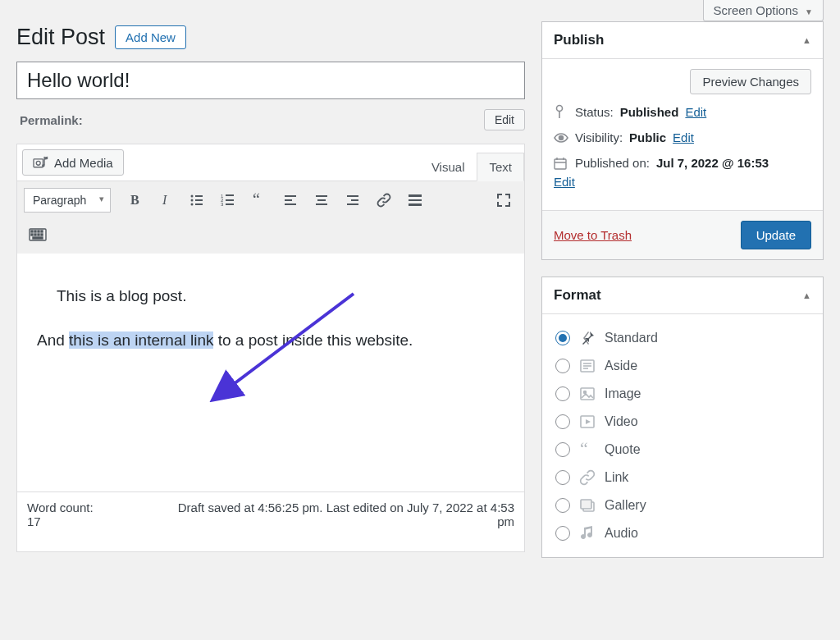 The width and height of the screenshot is (840, 640). Describe the element at coordinates (578, 295) in the screenshot. I see `format-heading: Format` at that location.